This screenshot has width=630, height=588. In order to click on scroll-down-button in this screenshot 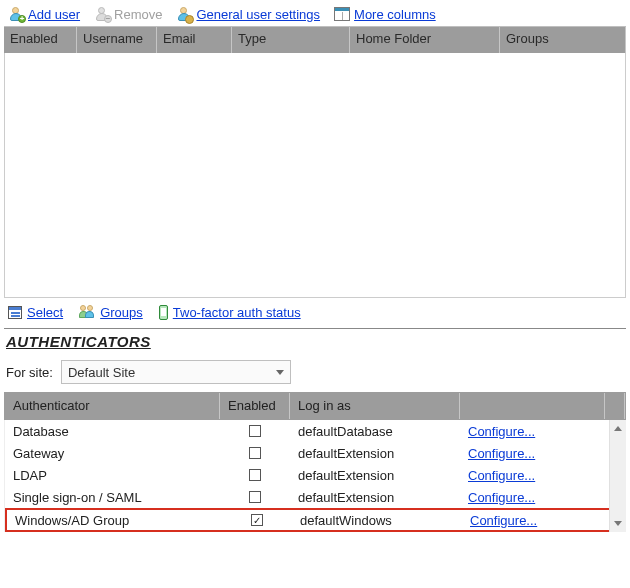, I will do `click(618, 524)`.